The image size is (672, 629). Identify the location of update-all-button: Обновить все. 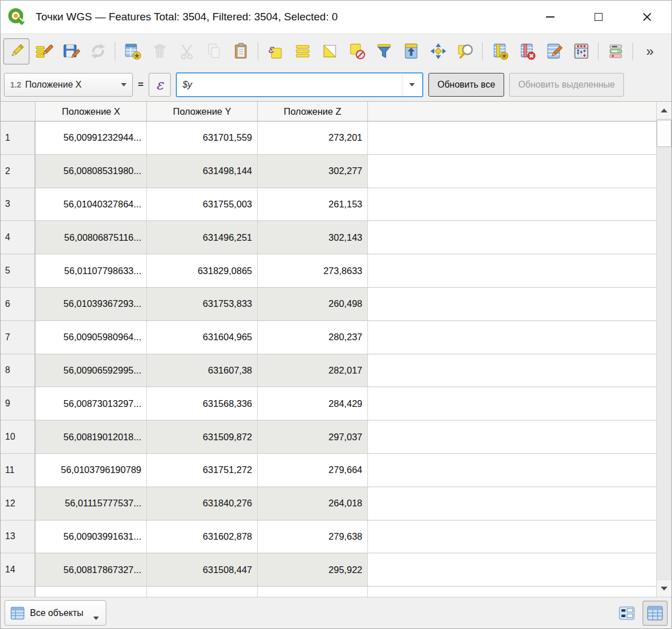
(466, 85).